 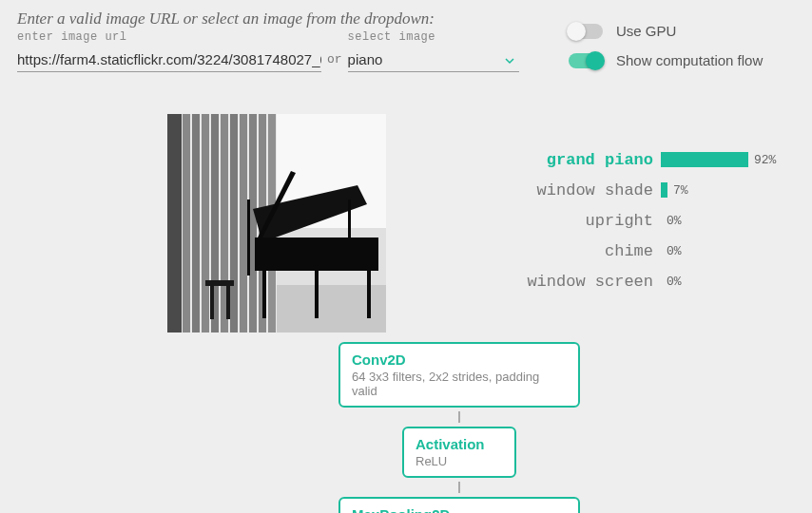 I want to click on flow-node-title: Conv2D, so click(x=459, y=359).